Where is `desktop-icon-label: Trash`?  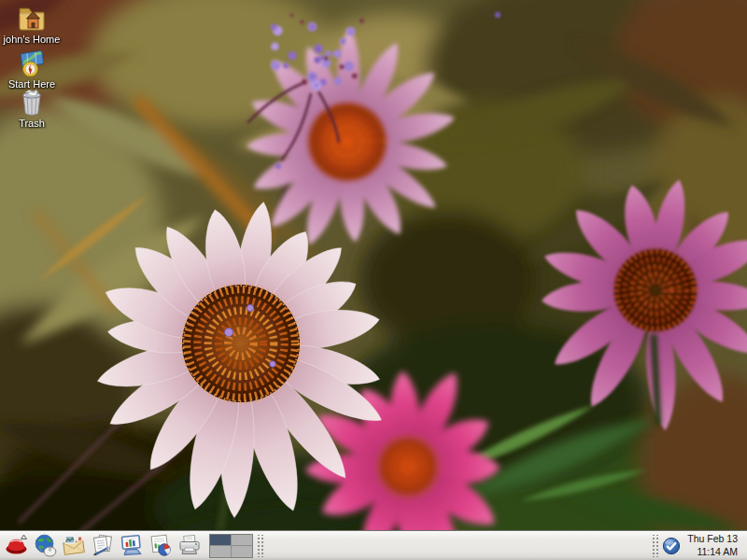 desktop-icon-label: Trash is located at coordinates (32, 123).